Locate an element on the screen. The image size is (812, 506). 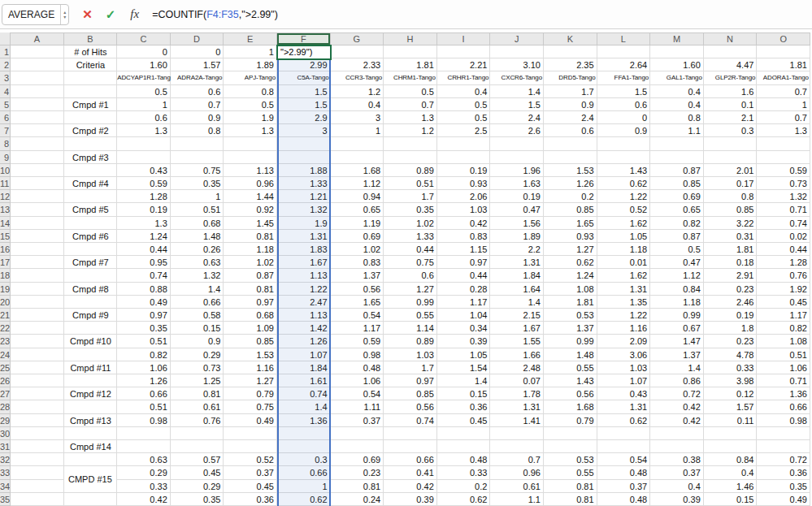
row-header-13: 13 is located at coordinates (5, 210).